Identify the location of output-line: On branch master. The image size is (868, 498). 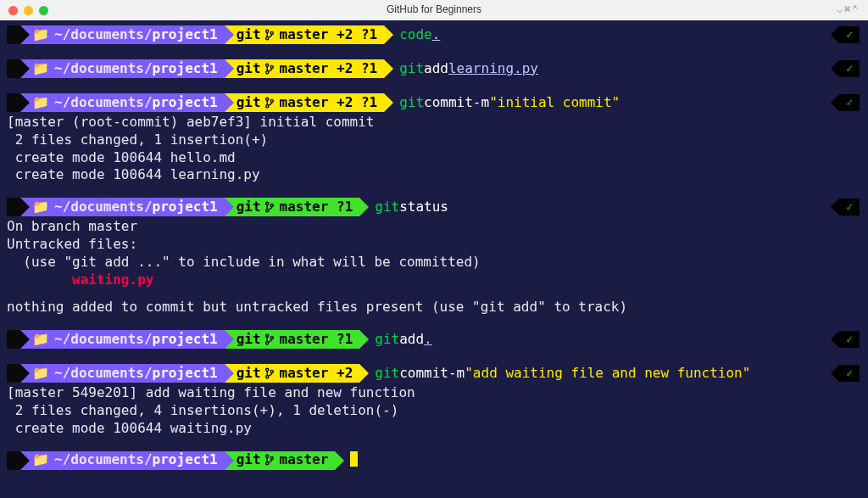
(434, 227).